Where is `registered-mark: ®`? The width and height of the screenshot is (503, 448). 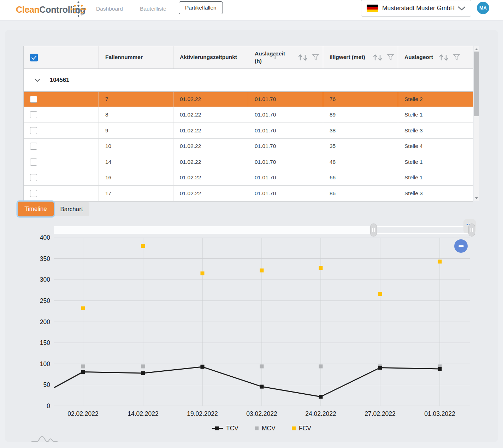
registered-mark: ® is located at coordinates (82, 14).